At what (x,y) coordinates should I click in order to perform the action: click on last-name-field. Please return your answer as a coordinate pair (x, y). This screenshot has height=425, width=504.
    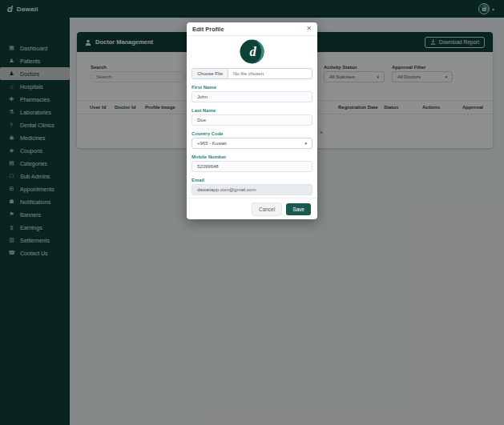
    Looking at the image, I should click on (252, 120).